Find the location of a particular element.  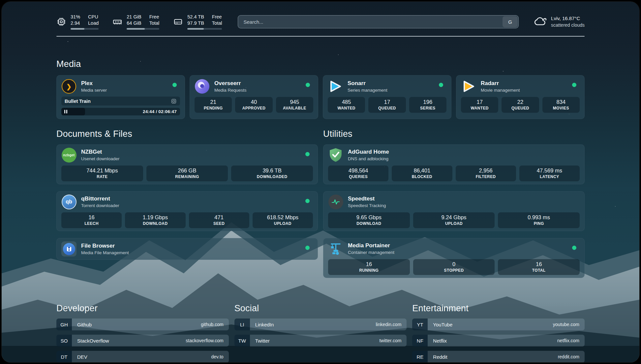

pause-button is located at coordinates (73, 111).